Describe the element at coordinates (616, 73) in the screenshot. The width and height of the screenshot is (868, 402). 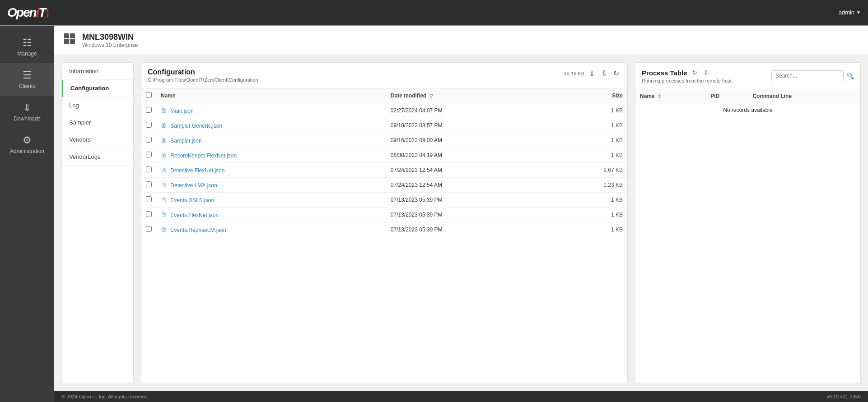
I see `refresh-btn: ↻` at that location.